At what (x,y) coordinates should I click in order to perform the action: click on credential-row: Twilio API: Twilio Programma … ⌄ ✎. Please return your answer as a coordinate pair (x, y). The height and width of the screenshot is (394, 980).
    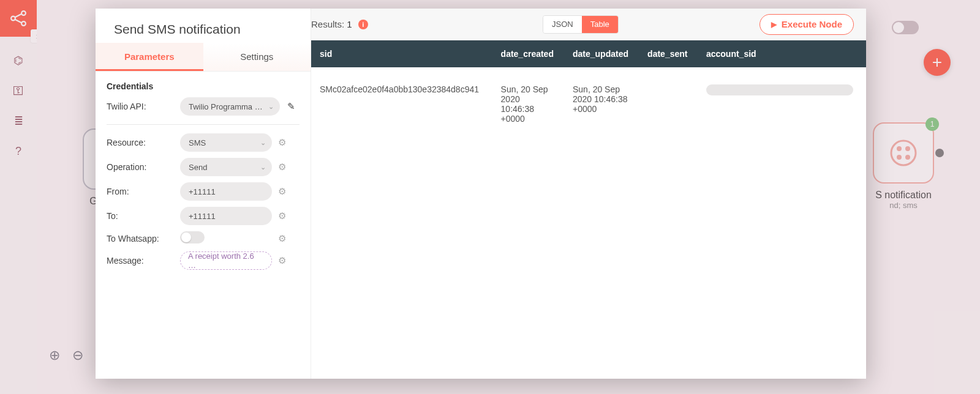
    Looking at the image, I should click on (203, 106).